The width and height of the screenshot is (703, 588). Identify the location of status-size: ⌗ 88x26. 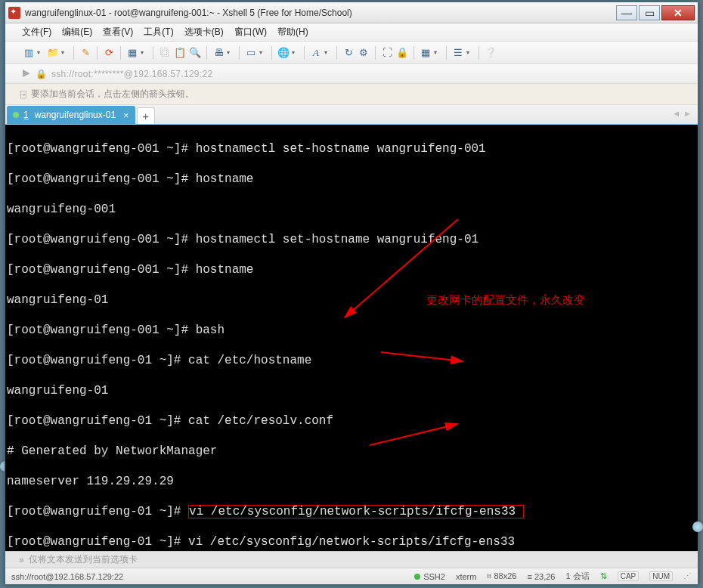
(502, 576).